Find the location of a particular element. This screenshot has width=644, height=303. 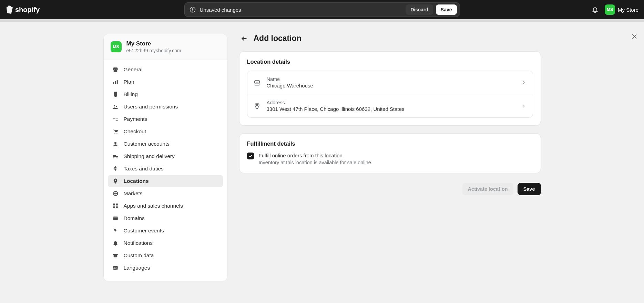

sidebar-item-plan: Plan is located at coordinates (165, 82).